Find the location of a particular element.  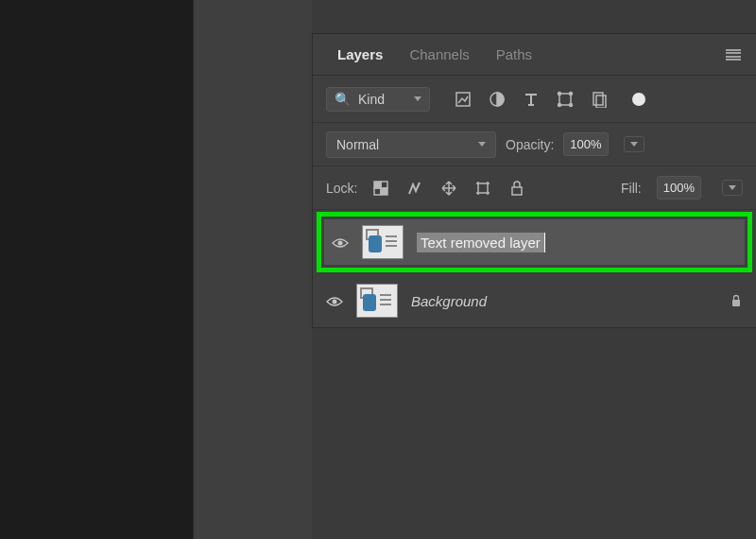

layer-row: Background is located at coordinates (535, 301).